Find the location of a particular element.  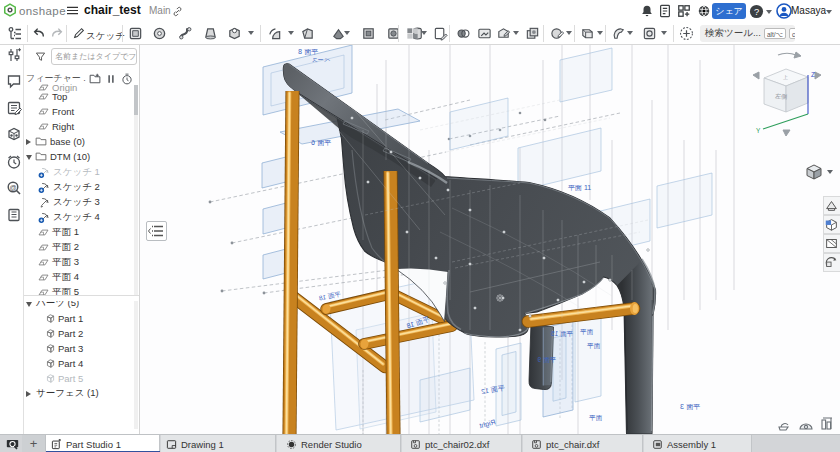

svg-text: 平面 11 is located at coordinates (580, 188).